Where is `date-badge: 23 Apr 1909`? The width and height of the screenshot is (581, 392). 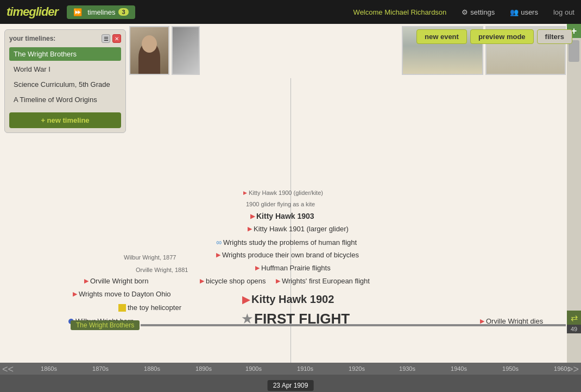 date-badge: 23 Apr 1909 is located at coordinates (291, 385).